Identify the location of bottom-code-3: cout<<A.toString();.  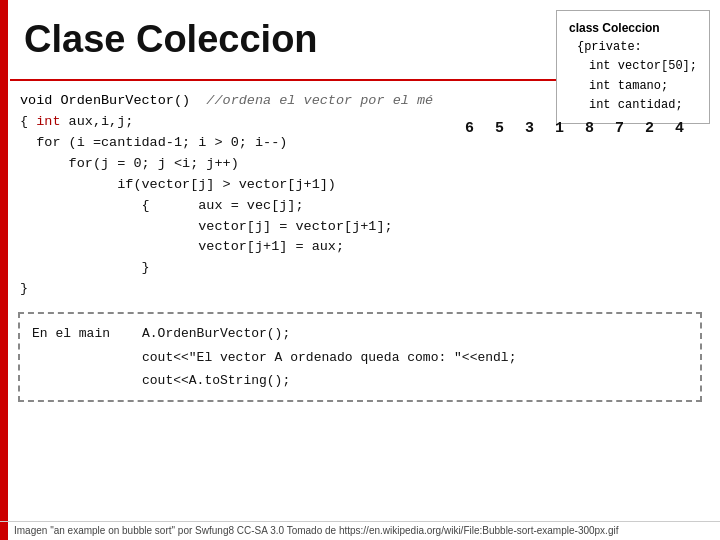
(216, 380).